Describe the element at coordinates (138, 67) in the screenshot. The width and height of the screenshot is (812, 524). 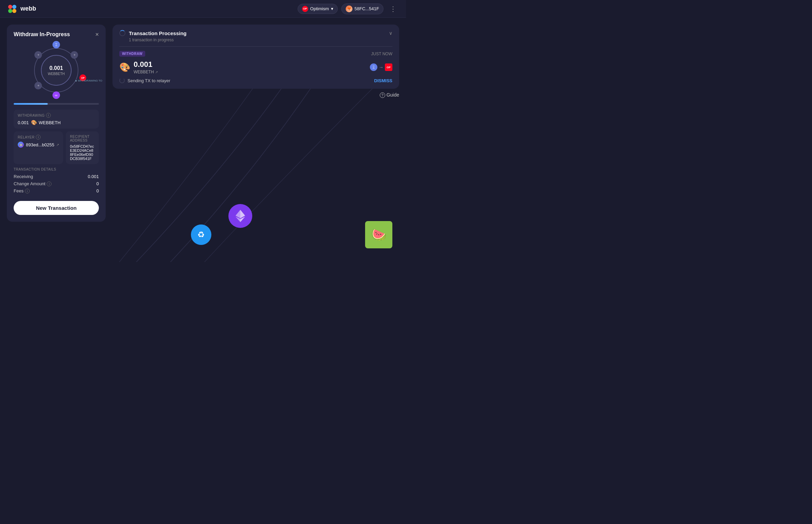
I see `withdraw-amount-left: 🎨 0.001 WEBBETH ↗` at that location.